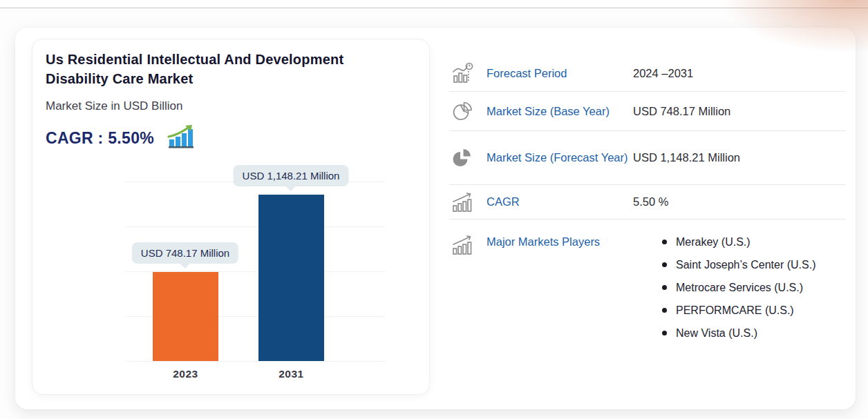 The image size is (868, 419). What do you see at coordinates (648, 73) in the screenshot?
I see `row-forecast-period: Forecast Period 2024 –2031` at bounding box center [648, 73].